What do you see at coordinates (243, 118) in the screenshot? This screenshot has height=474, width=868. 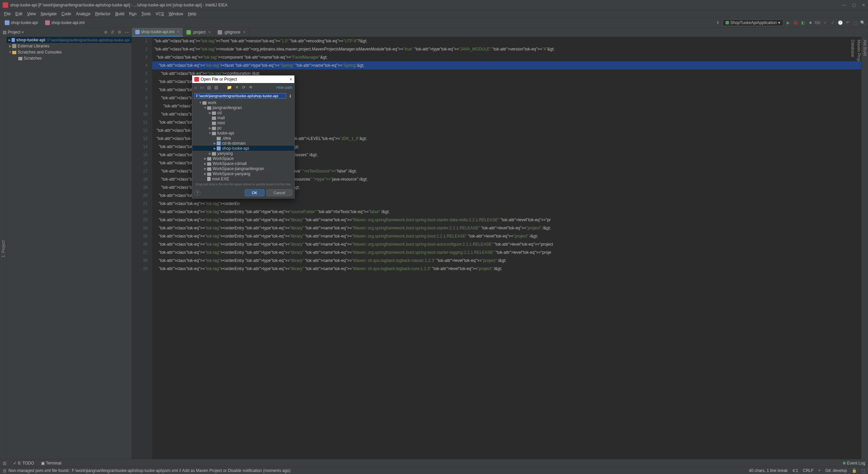 I see `file-tree-row: mall` at bounding box center [243, 118].